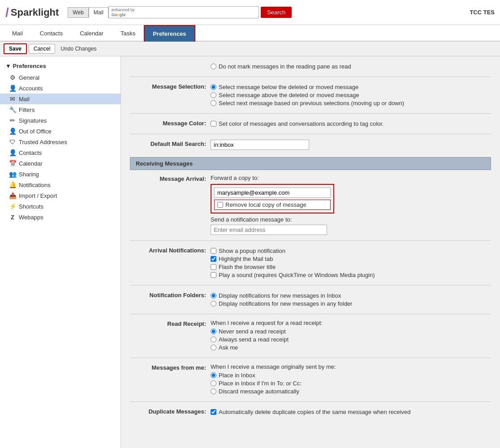 This screenshot has width=500, height=448. What do you see at coordinates (260, 145) in the screenshot?
I see `default-search-input` at bounding box center [260, 145].